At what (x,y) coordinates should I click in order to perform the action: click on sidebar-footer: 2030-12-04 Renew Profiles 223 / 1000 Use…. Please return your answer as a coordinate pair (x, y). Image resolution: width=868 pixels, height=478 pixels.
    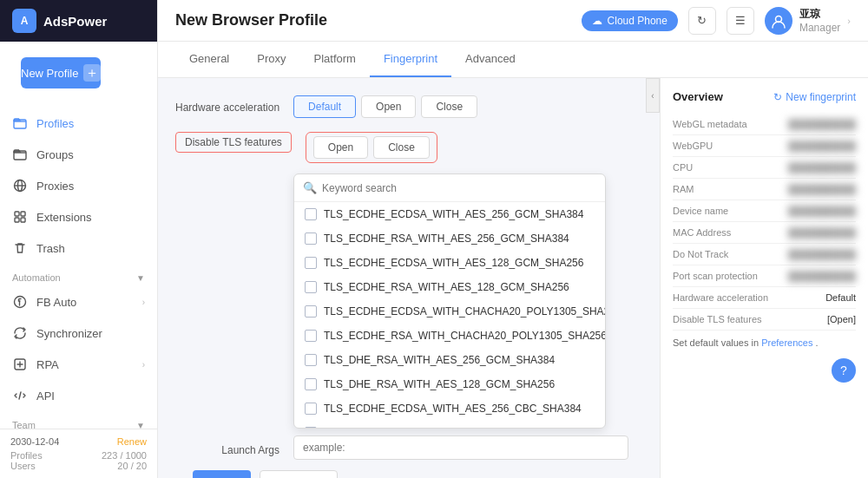
    Looking at the image, I should click on (78, 453).